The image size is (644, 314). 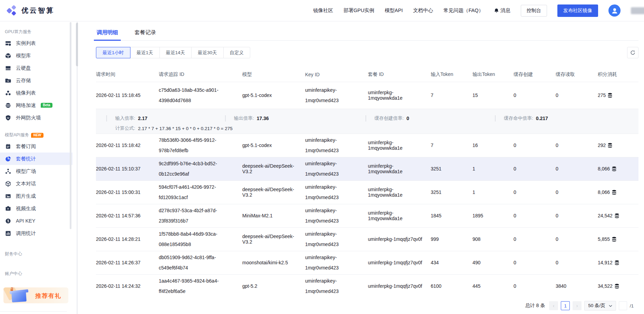 I want to click on sidebar-section-finance: 财务中心, so click(x=36, y=255).